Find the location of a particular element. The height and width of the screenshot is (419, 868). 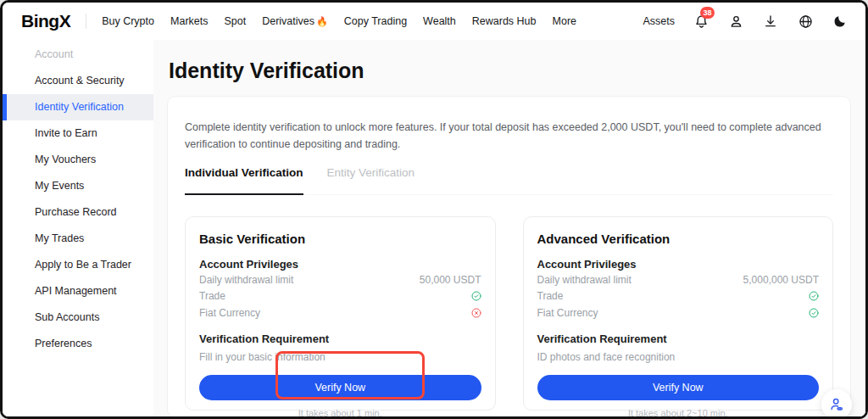

tab-individual-verification: Individual Verification is located at coordinates (244, 181).